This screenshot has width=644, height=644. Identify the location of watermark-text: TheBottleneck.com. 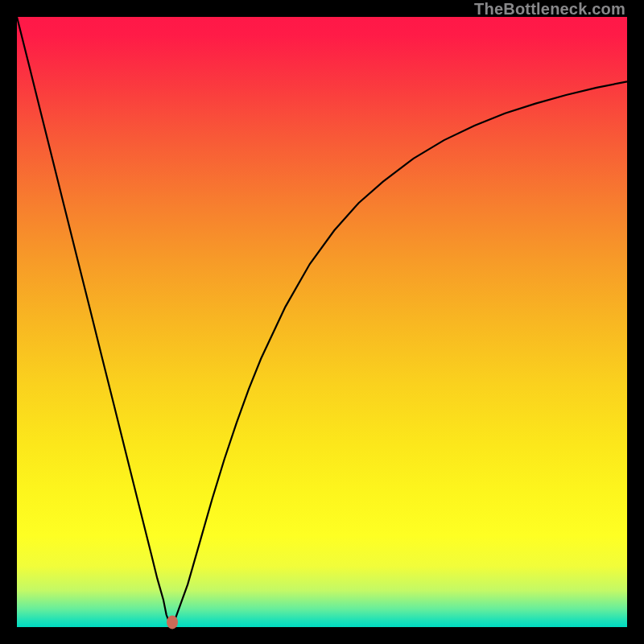
(550, 10).